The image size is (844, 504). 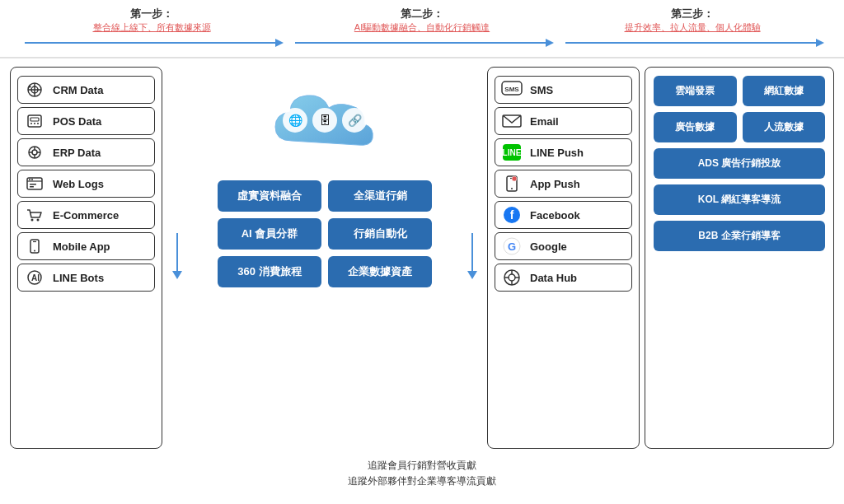 I want to click on cloud-invoice-button: 雲端發票, so click(x=696, y=91).